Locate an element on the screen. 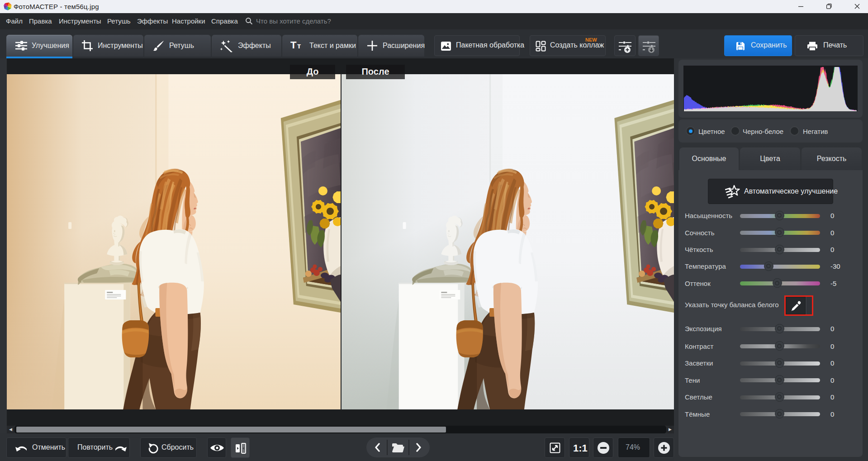  svg-text: T is located at coordinates (294, 45).